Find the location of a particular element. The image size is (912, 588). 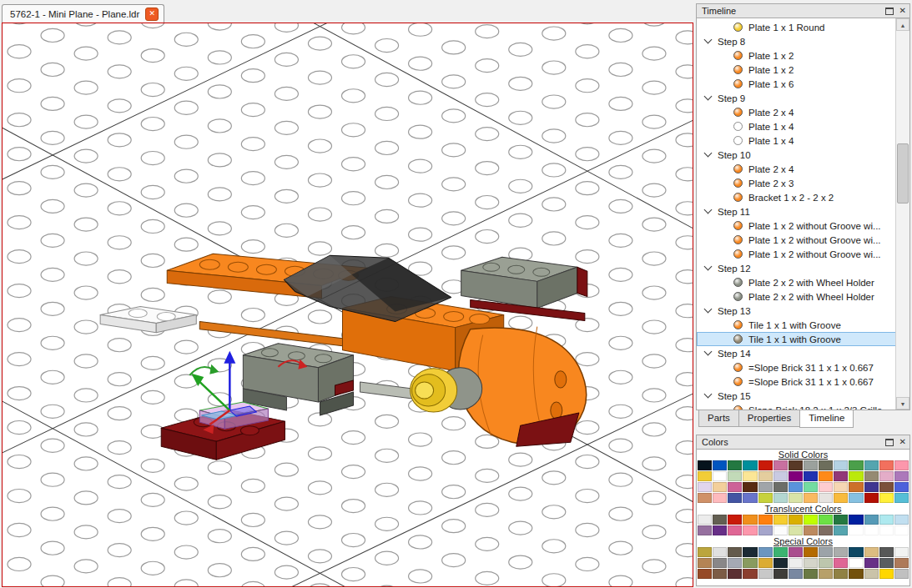

timeline-step-row: Step 9 is located at coordinates (803, 98).